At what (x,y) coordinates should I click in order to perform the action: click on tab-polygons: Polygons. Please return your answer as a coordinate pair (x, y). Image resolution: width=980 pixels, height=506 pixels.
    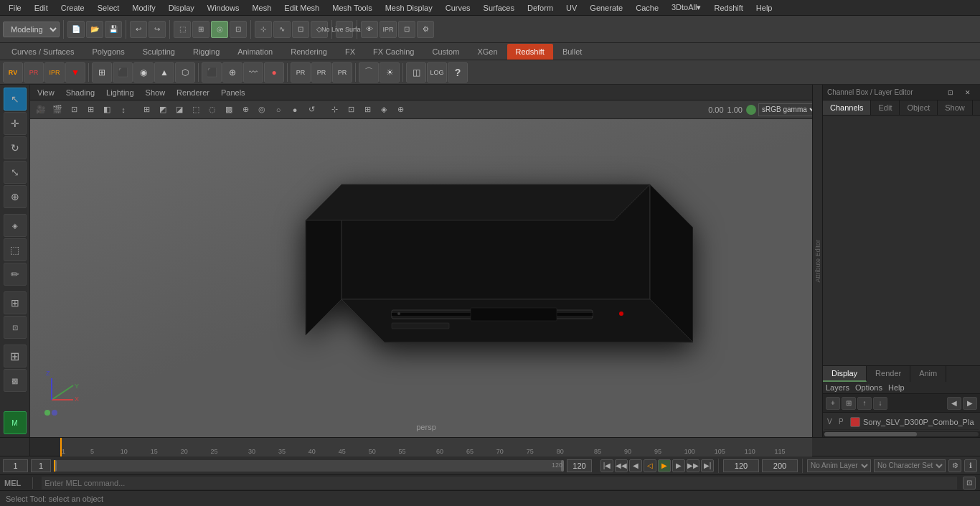
    Looking at the image, I should click on (108, 52).